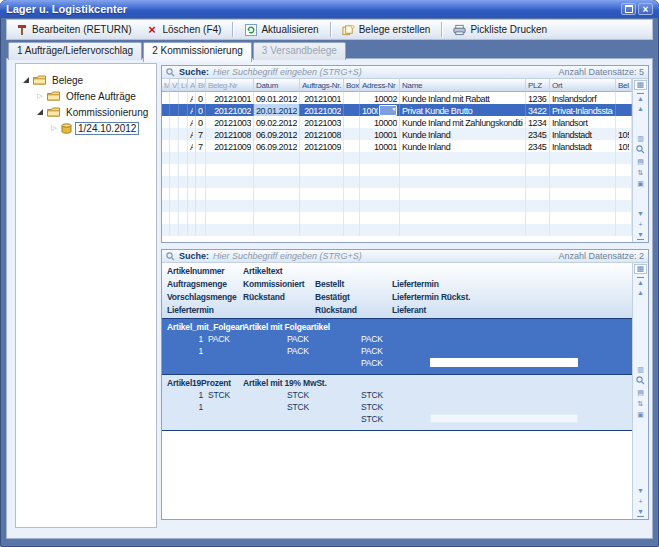 This screenshot has height=547, width=659. Describe the element at coordinates (230, 147) in the screenshot. I see `cell-value: 20121009` at that location.